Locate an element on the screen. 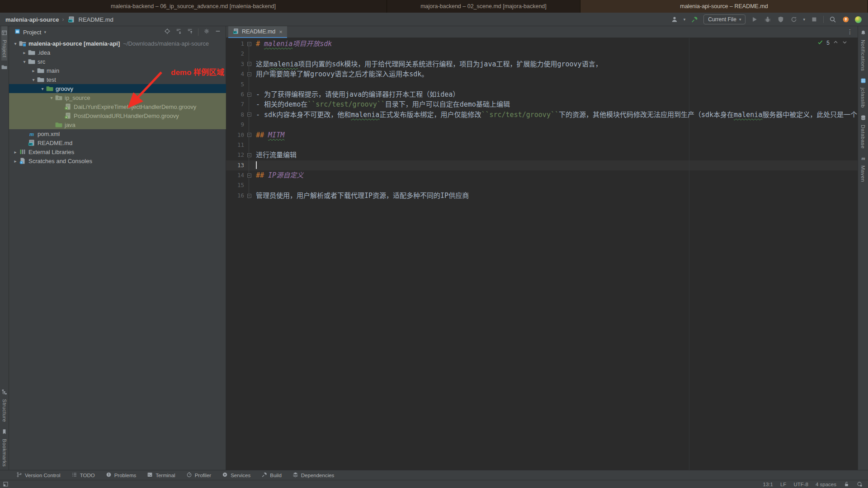  window-tab-majora-backend-02-scene-md-majora-backend: majora-backend – 02_scene.md [majora-bac… is located at coordinates (484, 6).